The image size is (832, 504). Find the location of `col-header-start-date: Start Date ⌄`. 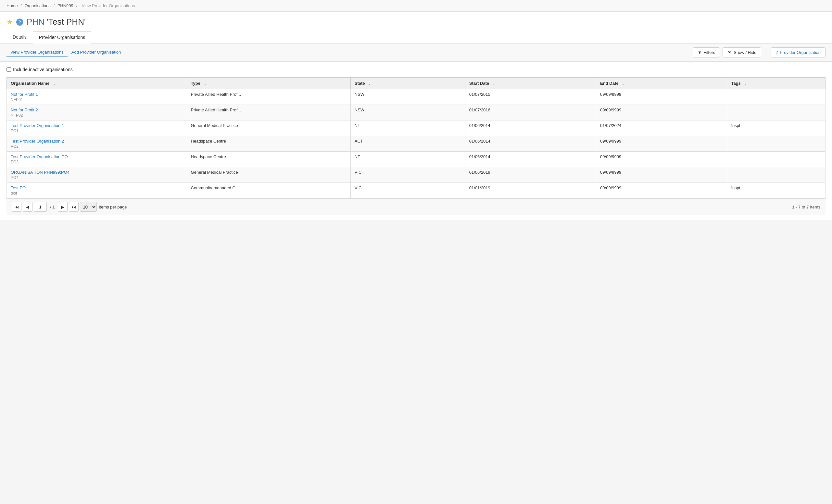

col-header-start-date: Start Date ⌄ is located at coordinates (530, 84).